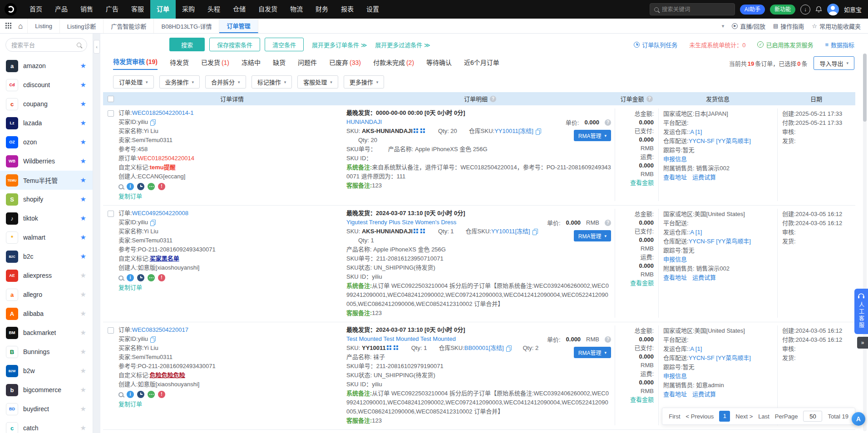 The height and width of the screenshot is (433, 868). I want to click on status-tab: 近6个月订单, so click(482, 64).